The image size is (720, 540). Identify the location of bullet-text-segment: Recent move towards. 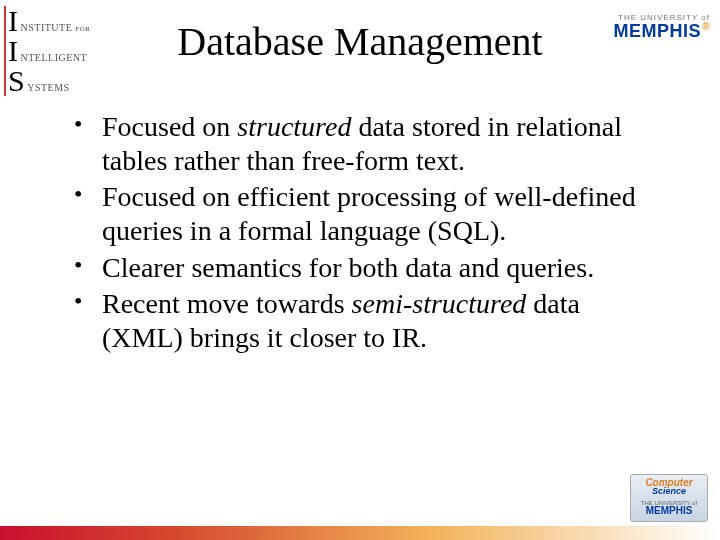
(227, 304).